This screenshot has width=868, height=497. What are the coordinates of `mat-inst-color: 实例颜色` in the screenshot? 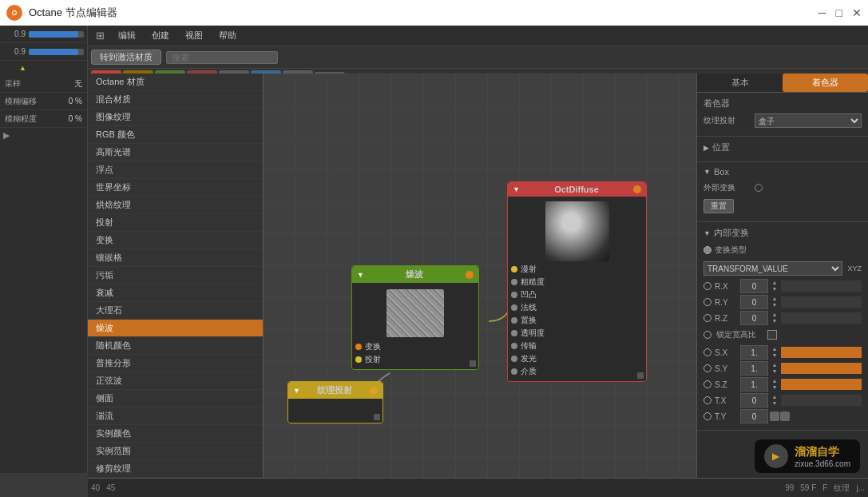 It's located at (176, 434).